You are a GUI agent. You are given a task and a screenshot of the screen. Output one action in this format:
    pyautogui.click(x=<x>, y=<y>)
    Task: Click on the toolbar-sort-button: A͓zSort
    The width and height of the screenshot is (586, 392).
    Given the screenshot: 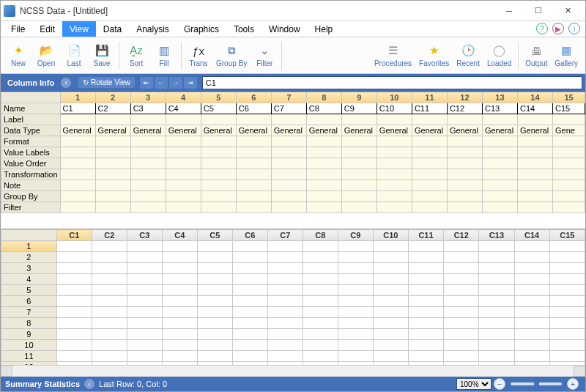 What is the action you would take?
    pyautogui.click(x=136, y=56)
    